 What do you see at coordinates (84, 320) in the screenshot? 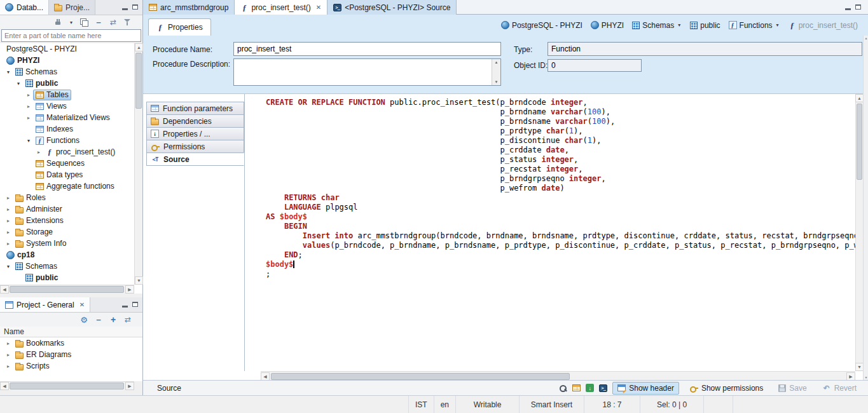
I see `toolbar-button-settings-gear` at bounding box center [84, 320].